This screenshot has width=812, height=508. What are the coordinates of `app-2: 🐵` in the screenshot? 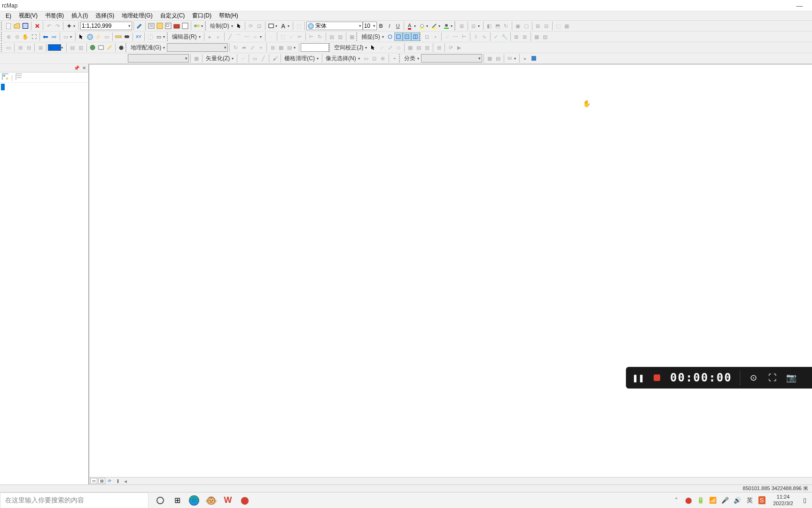 It's located at (211, 500).